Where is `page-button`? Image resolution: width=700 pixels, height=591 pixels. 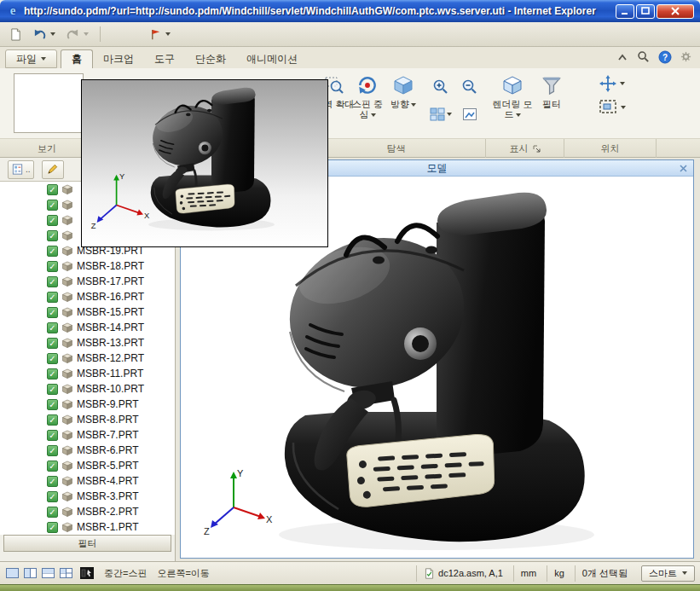
page-button is located at coordinates (15, 34).